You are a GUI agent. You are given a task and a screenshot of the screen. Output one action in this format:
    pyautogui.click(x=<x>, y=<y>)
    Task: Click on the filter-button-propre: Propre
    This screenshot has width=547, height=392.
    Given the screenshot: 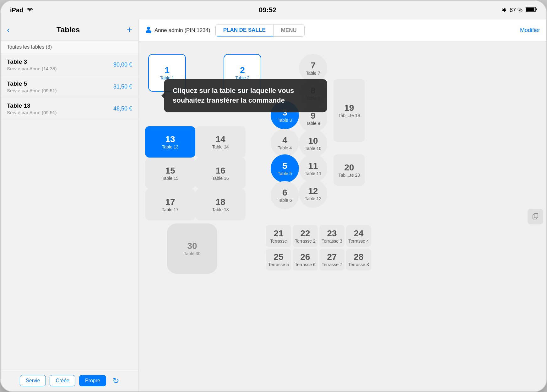 What is the action you would take?
    pyautogui.click(x=93, y=381)
    